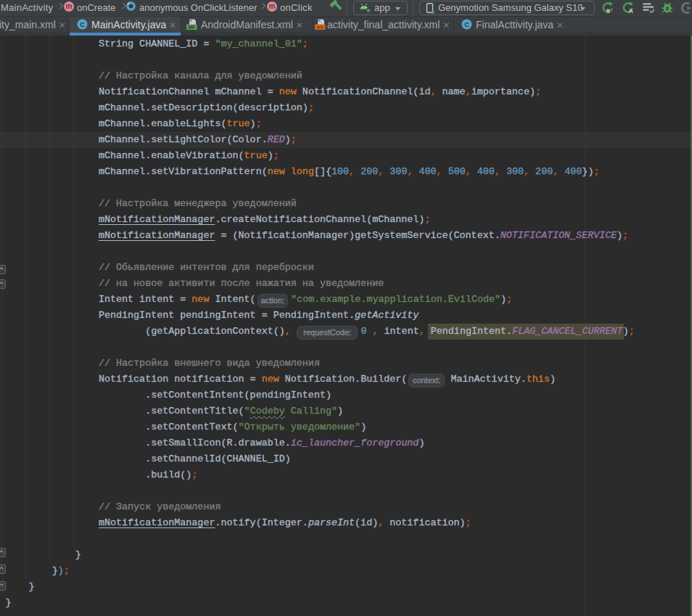 This screenshot has height=616, width=692. Describe the element at coordinates (630, 11) in the screenshot. I see `svg-text: A` at that location.